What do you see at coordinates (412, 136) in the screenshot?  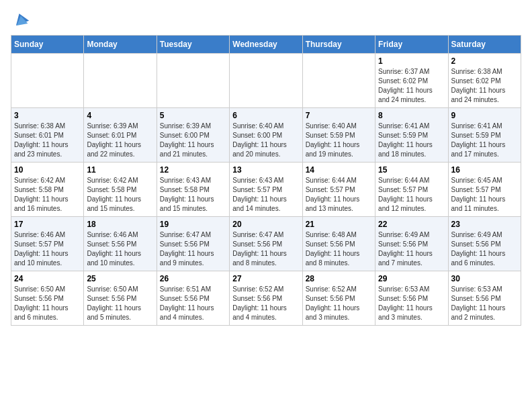 I see `day-cell: 8Sunrise: 6:41 AMSunset: 5:59 PMDaylight…` at bounding box center [412, 136].